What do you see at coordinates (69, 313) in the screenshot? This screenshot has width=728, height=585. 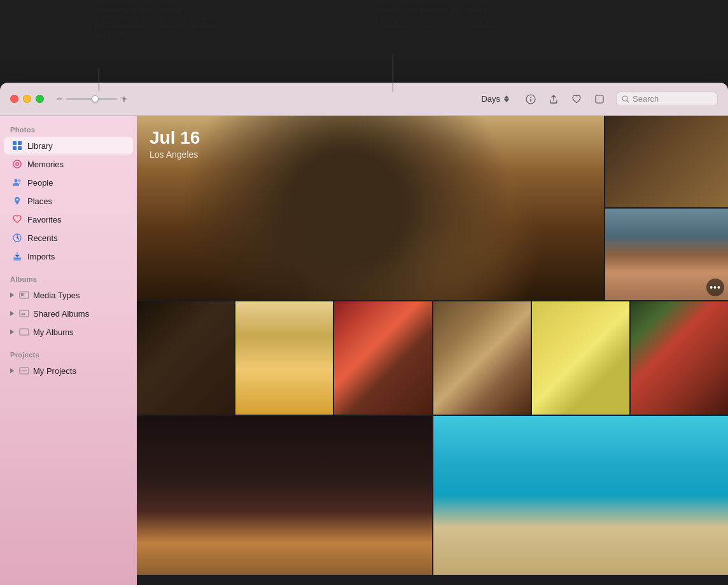 I see `sidebar-item-shared-albums: Shared Albums` at bounding box center [69, 313].